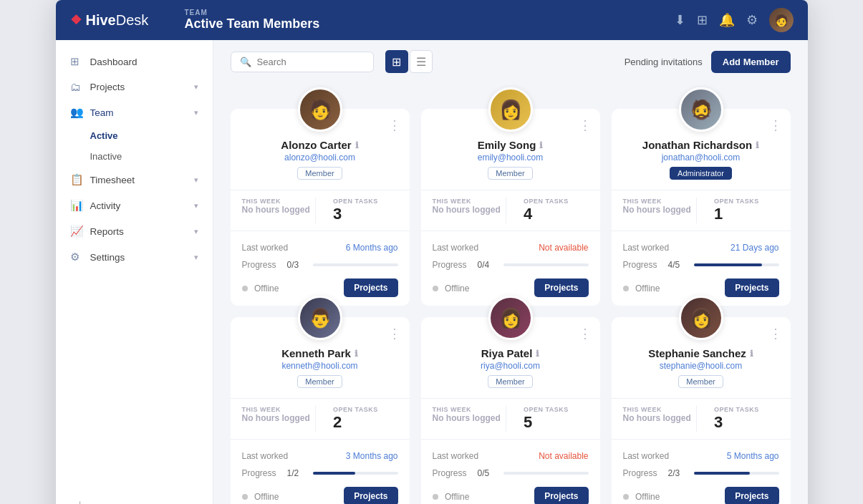 The image size is (863, 504). What do you see at coordinates (781, 20) in the screenshot?
I see `user-avatar: 🧑` at bounding box center [781, 20].